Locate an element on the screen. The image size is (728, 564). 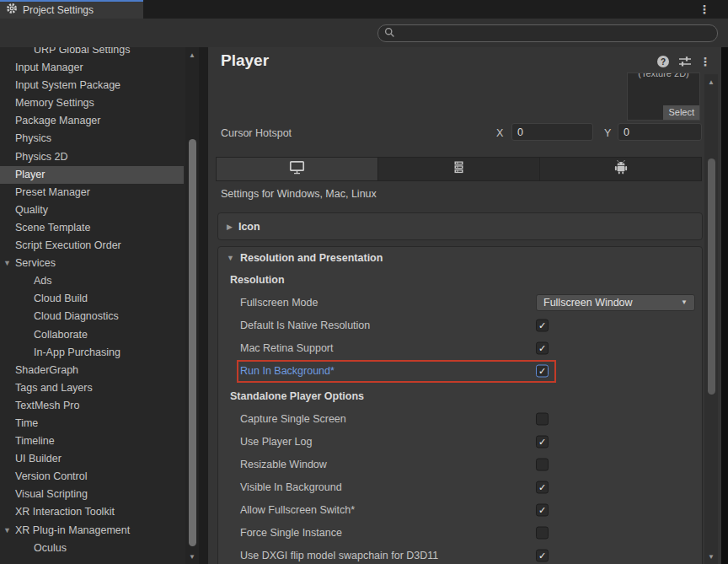
icon-section-title: Icon is located at coordinates (249, 227).